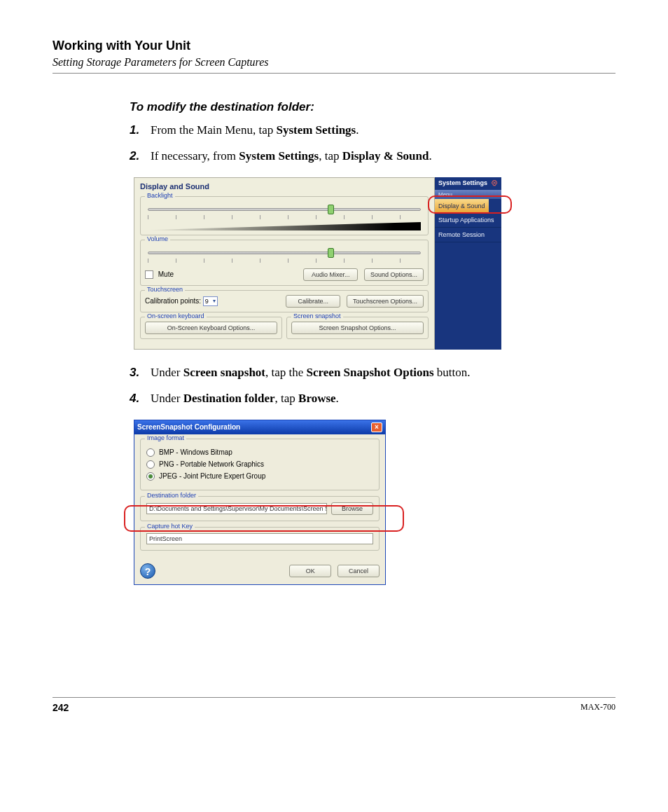  I want to click on group-legend: Capture hot Key, so click(169, 526).